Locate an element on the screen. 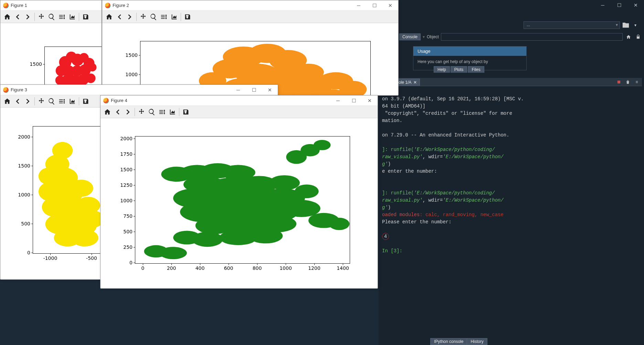 The height and width of the screenshot is (345, 644). ide-maximize-button: ☐ is located at coordinates (619, 5).